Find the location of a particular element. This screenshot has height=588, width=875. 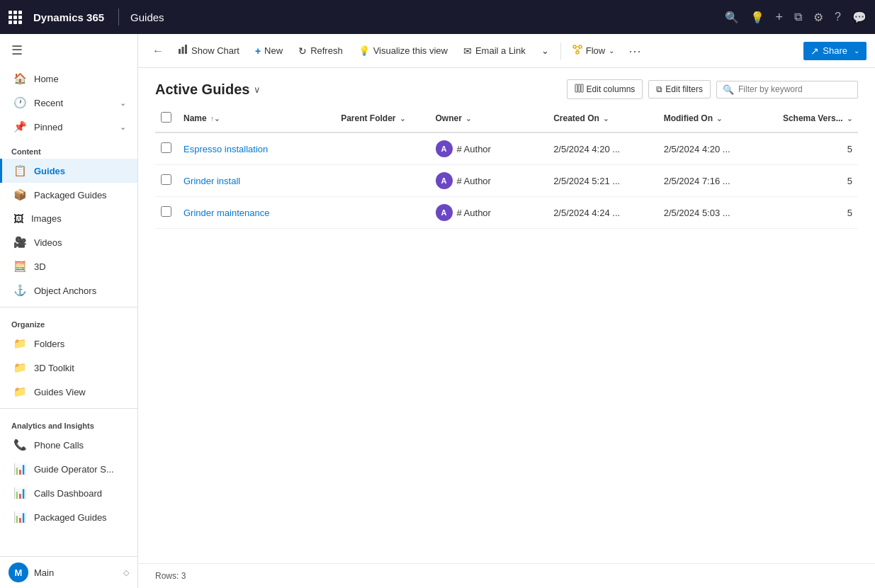

lightbulb-icon: 💡 is located at coordinates (757, 17).